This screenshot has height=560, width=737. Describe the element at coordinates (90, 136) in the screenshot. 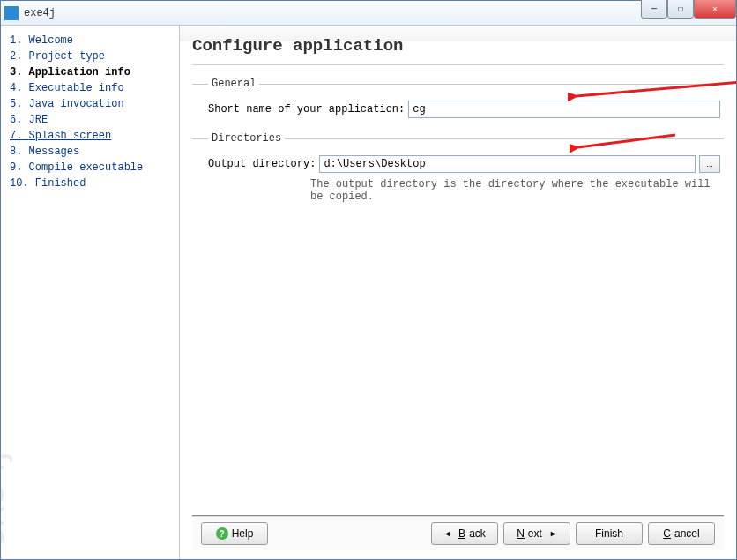

I see `sidebar-item-splash-screen: 7. Splash screen` at that location.